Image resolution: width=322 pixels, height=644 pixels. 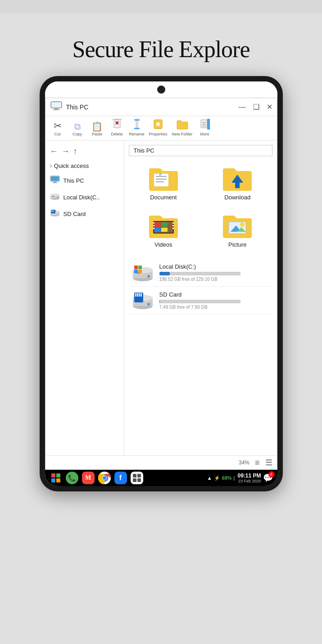 I want to click on up-button: ↑, so click(x=76, y=151).